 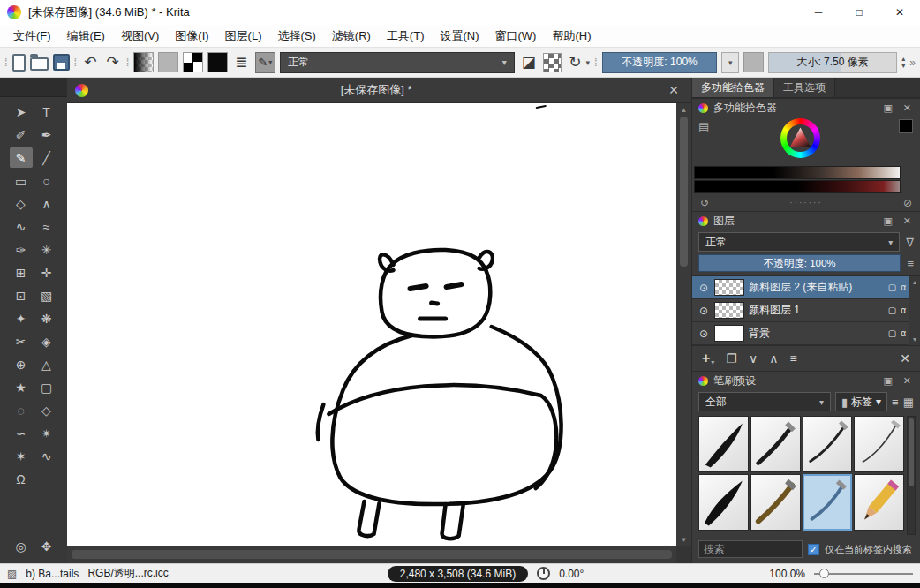 I want to click on tool-line: ╱, so click(x=47, y=157).